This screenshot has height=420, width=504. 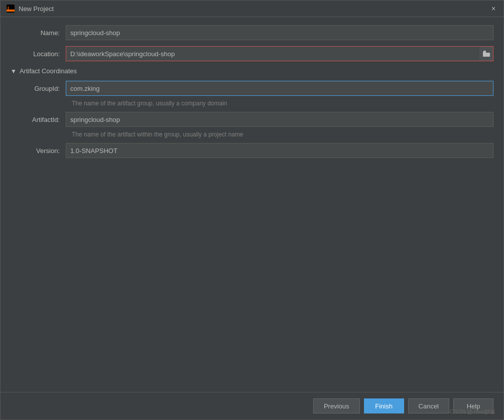 What do you see at coordinates (11, 9) in the screenshot?
I see `app-icon: I` at bounding box center [11, 9].